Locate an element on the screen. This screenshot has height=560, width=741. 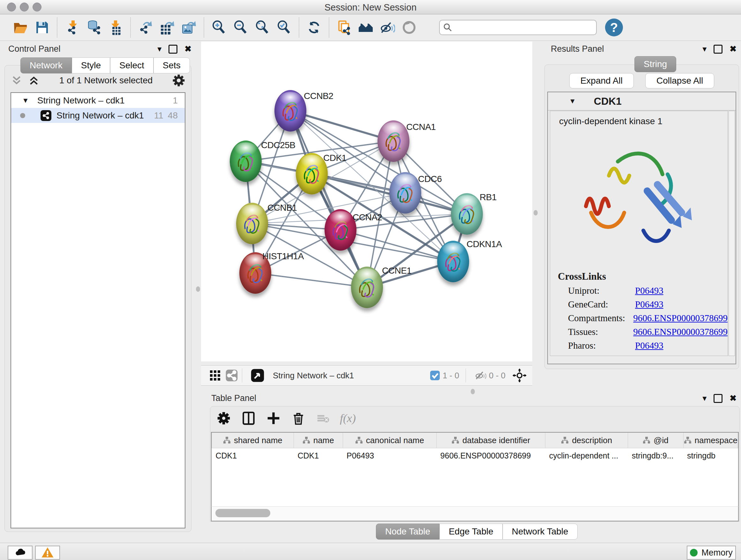
zoom-out-icon is located at coordinates (241, 27).